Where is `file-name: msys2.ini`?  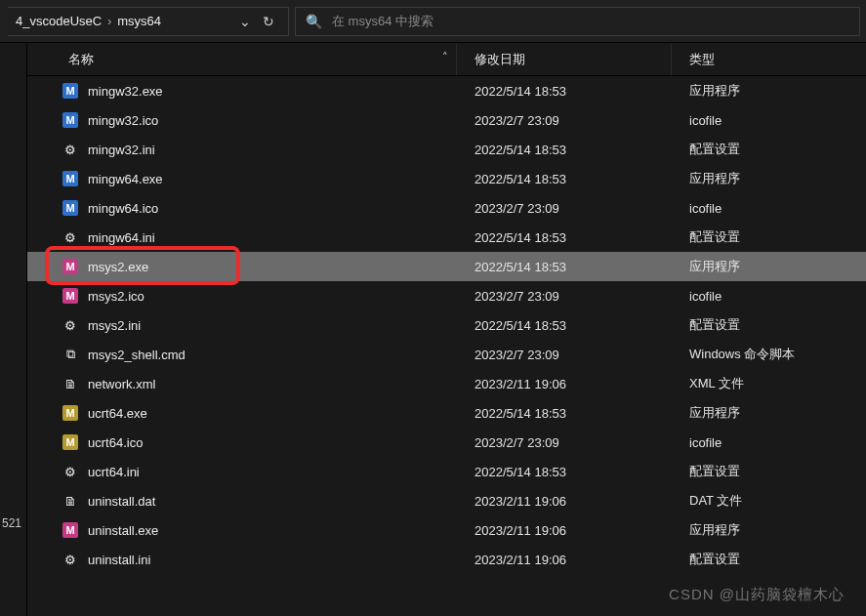 file-name: msys2.ini is located at coordinates (277, 326).